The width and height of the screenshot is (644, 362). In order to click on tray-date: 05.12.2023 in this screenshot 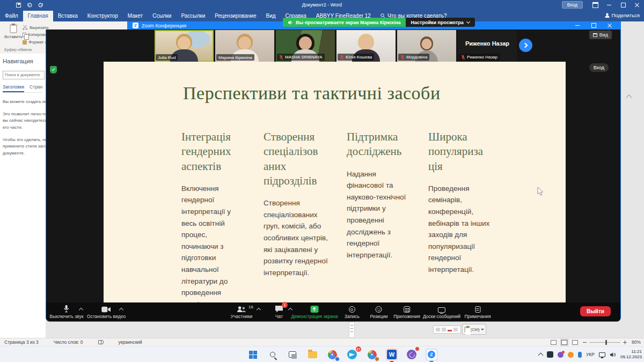, I will do `click(631, 357)`.